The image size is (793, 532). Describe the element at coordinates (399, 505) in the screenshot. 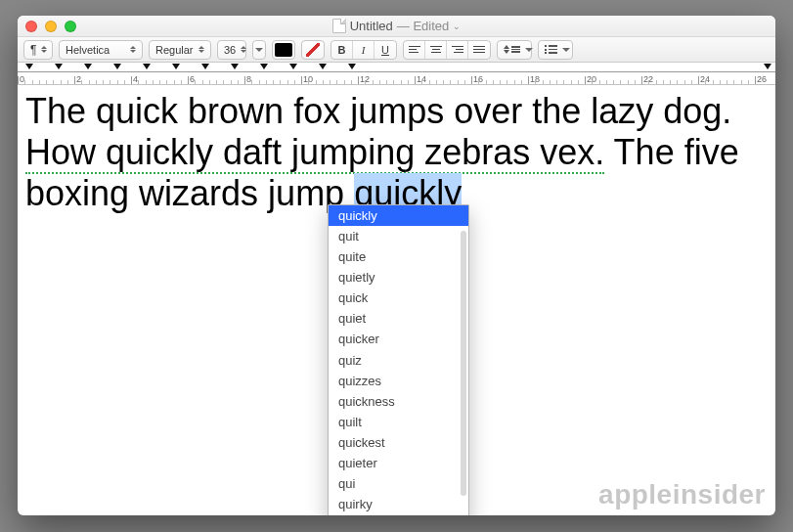

I see `autocomplete-item: quirky` at that location.